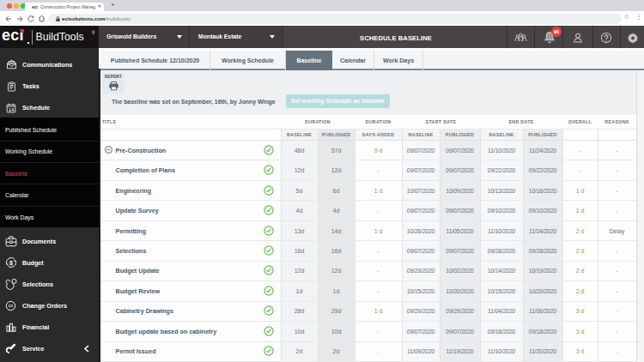 The image size is (644, 362). Describe the element at coordinates (12, 109) in the screenshot. I see `svg-text: 14` at that location.